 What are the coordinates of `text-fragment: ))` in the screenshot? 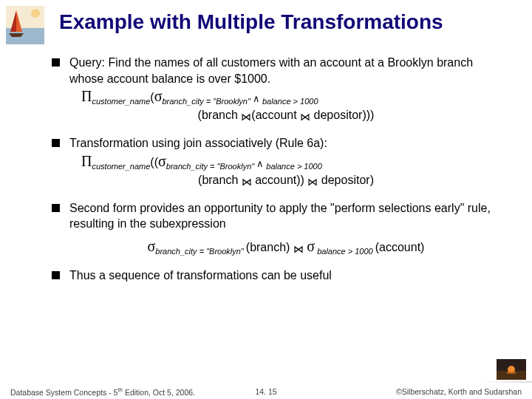 It's located at (301, 180).